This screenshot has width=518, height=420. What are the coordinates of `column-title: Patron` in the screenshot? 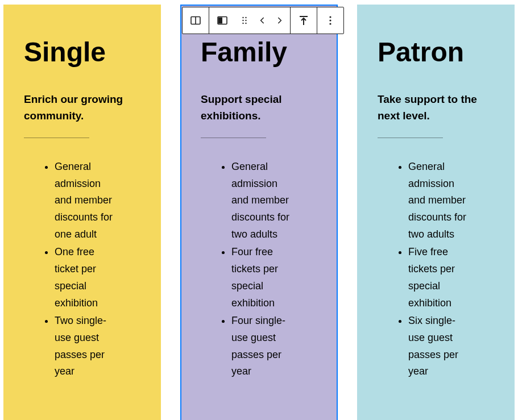 It's located at (436, 52).